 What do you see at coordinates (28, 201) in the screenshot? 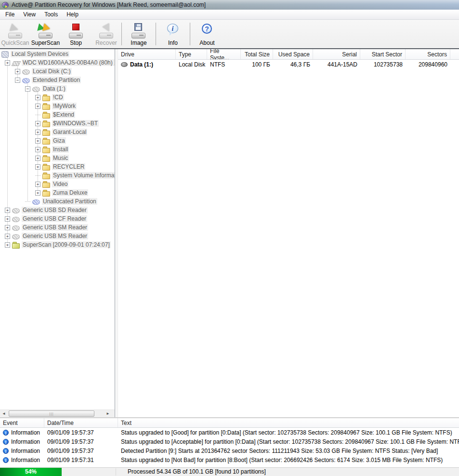
I see `tree-connector` at bounding box center [28, 201].